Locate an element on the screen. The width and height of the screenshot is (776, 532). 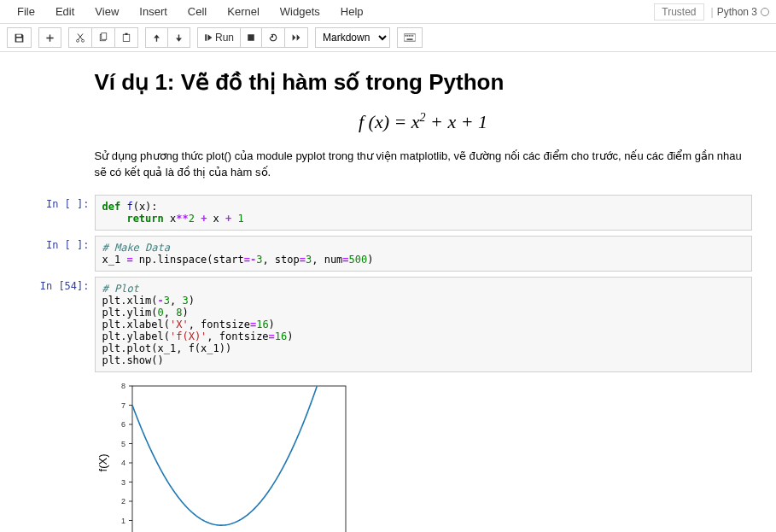
restart-button is located at coordinates (273, 38).